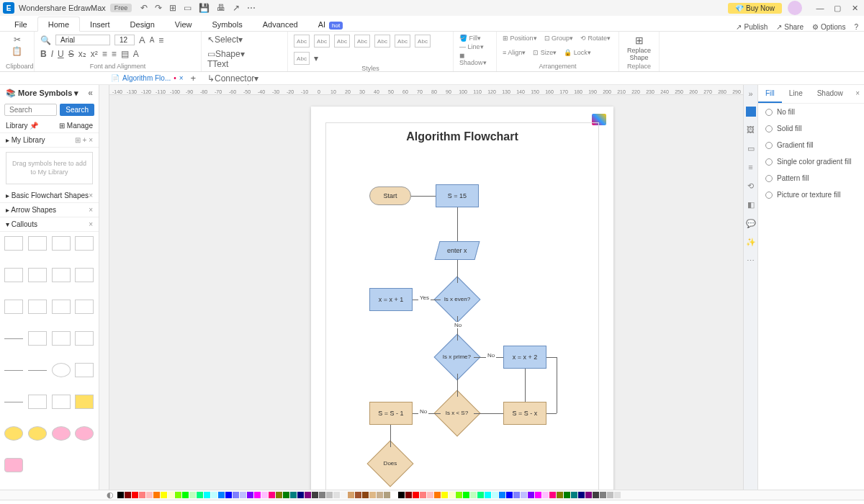 The width and height of the screenshot is (864, 504). I want to click on size-button: ⊡ Size▾, so click(544, 53).